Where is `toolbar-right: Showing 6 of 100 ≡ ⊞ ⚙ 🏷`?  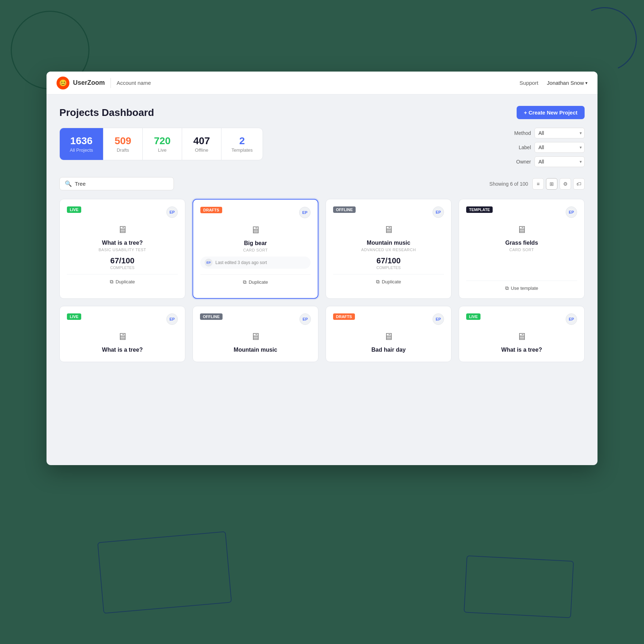 toolbar-right: Showing 6 of 100 ≡ ⊞ ⚙ 🏷 is located at coordinates (537, 184).